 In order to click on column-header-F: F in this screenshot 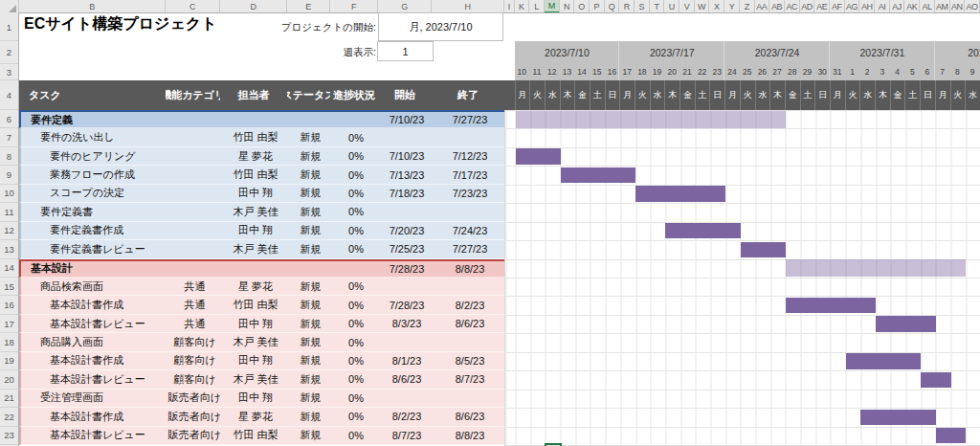, I will do `click(354, 7)`.